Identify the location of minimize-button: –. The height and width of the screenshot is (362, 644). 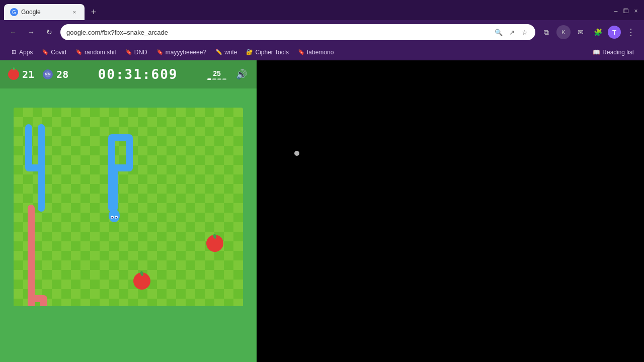
(616, 11).